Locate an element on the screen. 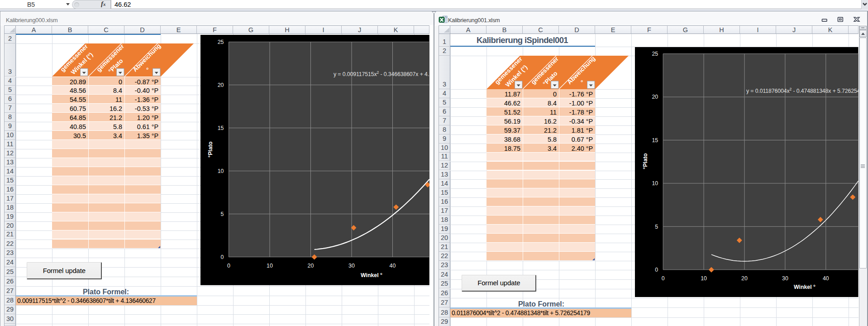  svg-text:y = 0.011876004x2 - 0.47488134: y = 0.011876004x2 - 0.474881348x + 5.726… is located at coordinates (802, 91).